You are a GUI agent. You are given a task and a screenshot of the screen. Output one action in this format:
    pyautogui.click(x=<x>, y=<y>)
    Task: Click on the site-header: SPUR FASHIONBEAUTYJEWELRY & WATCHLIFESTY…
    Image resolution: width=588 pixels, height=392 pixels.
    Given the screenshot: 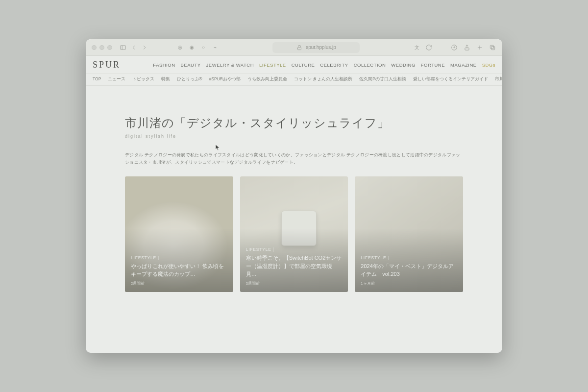 What is the action you would take?
    pyautogui.click(x=294, y=65)
    